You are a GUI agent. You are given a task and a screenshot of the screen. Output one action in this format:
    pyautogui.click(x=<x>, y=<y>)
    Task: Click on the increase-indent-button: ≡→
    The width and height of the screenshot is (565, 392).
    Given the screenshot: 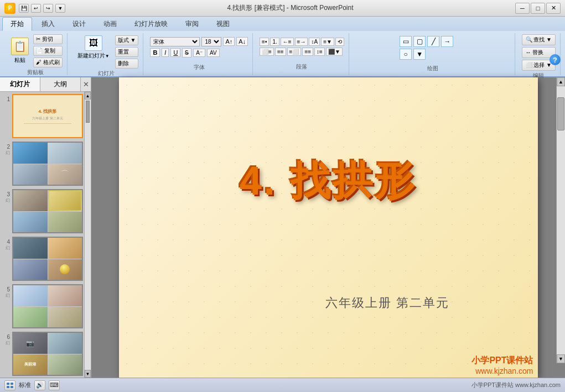 What is the action you would take?
    pyautogui.click(x=302, y=42)
    